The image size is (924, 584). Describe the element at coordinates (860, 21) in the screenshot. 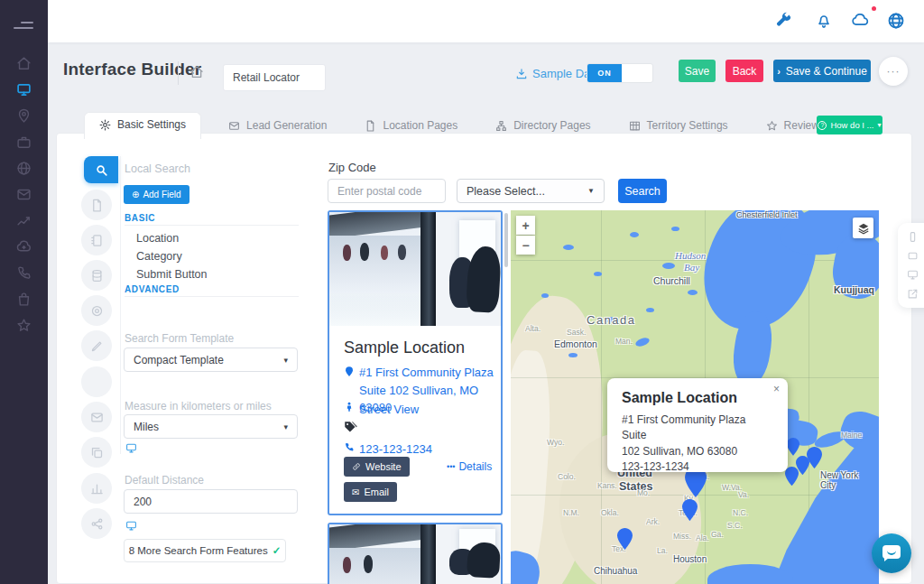

I see `cloud-sync-icon` at that location.